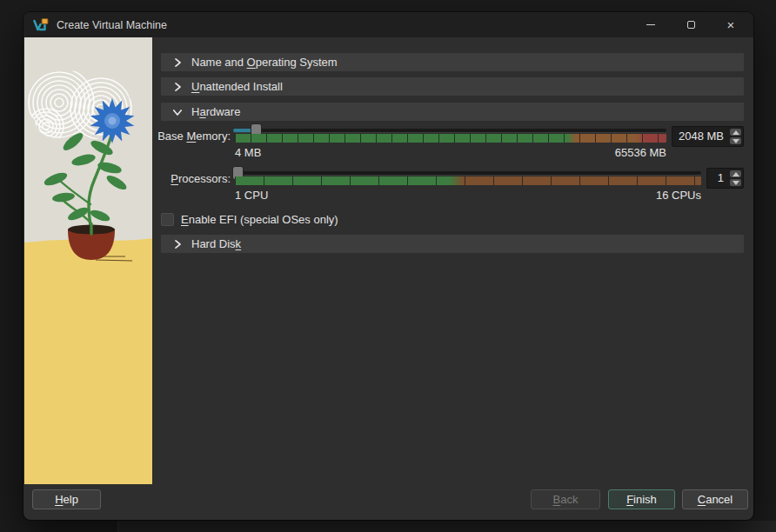  I want to click on enable-efi-label: Enable EFI (special OSes only), so click(259, 219).